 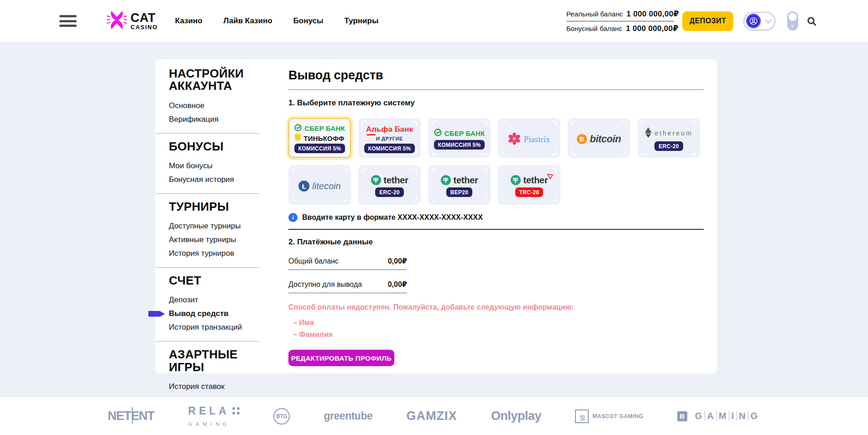 What do you see at coordinates (221, 314) in the screenshot?
I see `sidebar-item-withdrawal: Вывод средств` at bounding box center [221, 314].